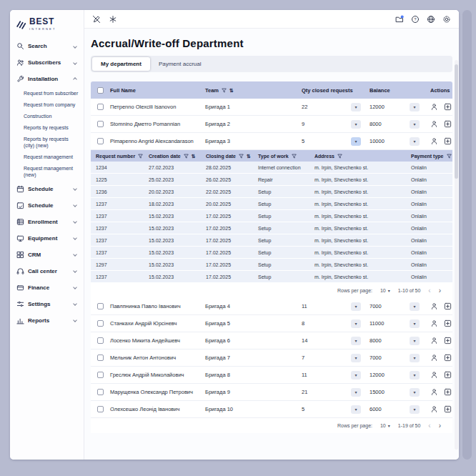  I want to click on sidebar-item-installation: Installation, so click(47, 79).